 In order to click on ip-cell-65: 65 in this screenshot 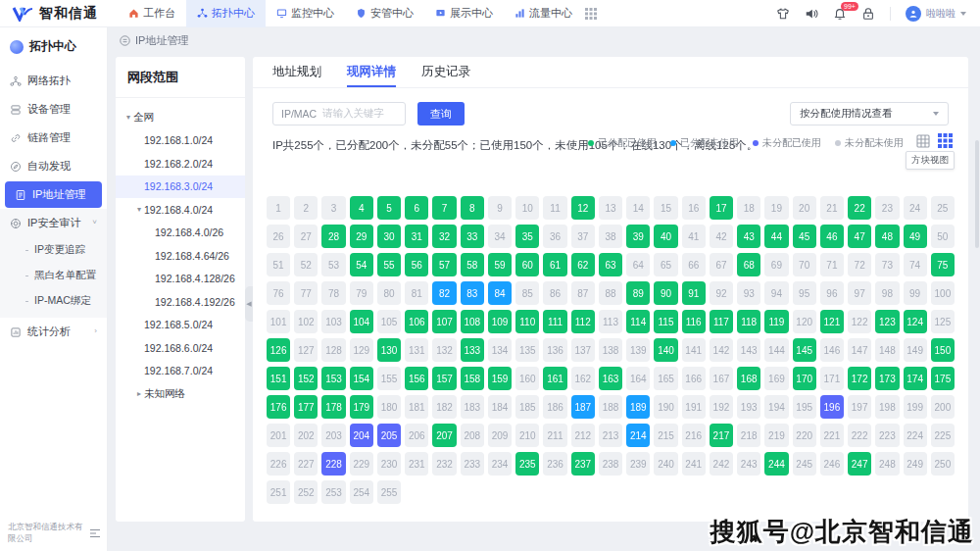, I will do `click(665, 265)`.